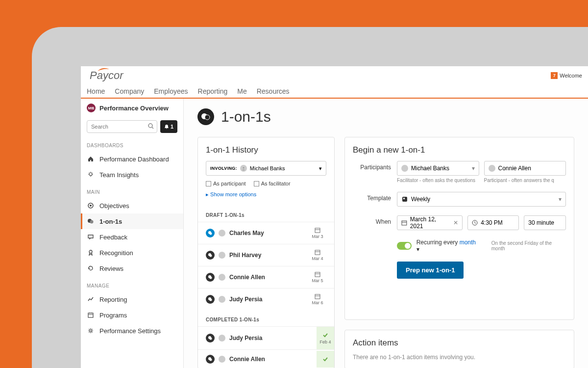 Image resolution: width=588 pixels, height=368 pixels. What do you see at coordinates (266, 299) in the screenshot?
I see `history-row: Judy Persia Mar 6` at bounding box center [266, 299].